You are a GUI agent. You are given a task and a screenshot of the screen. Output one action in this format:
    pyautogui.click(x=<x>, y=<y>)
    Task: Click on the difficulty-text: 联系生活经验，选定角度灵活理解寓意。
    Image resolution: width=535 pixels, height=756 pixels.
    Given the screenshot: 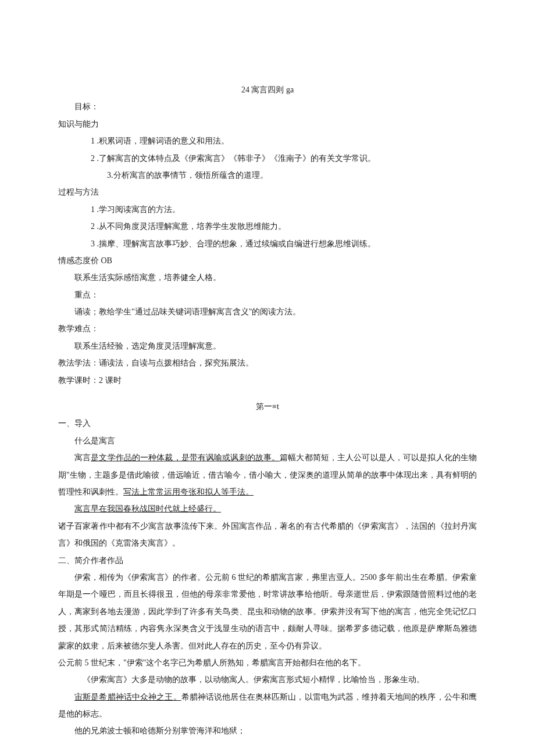 What is the action you would take?
    pyautogui.click(x=268, y=346)
    